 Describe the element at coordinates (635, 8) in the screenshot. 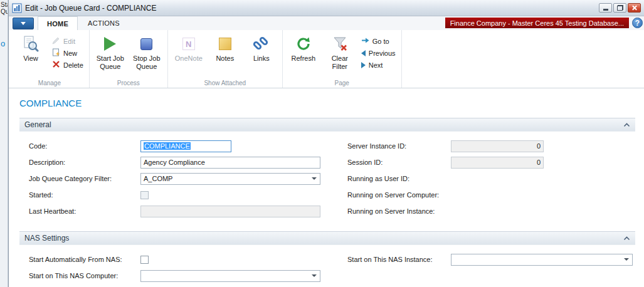

I see `close-icon` at that location.